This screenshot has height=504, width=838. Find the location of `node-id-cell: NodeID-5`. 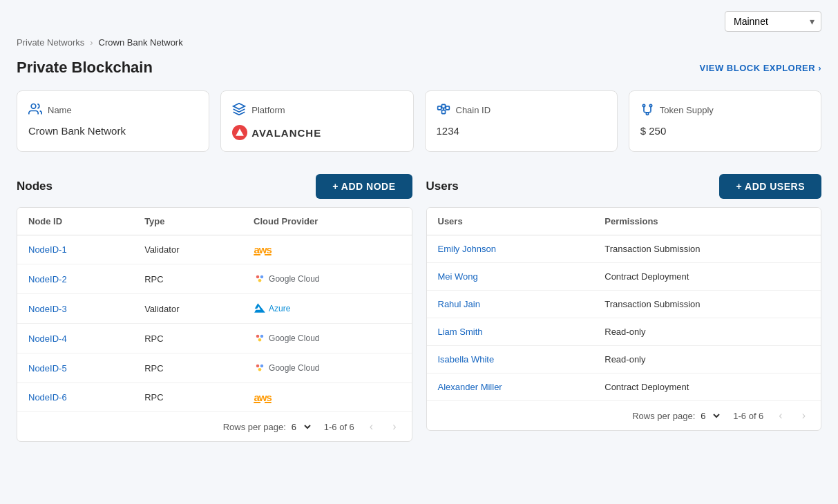

node-id-cell: NodeID-5 is located at coordinates (75, 369).